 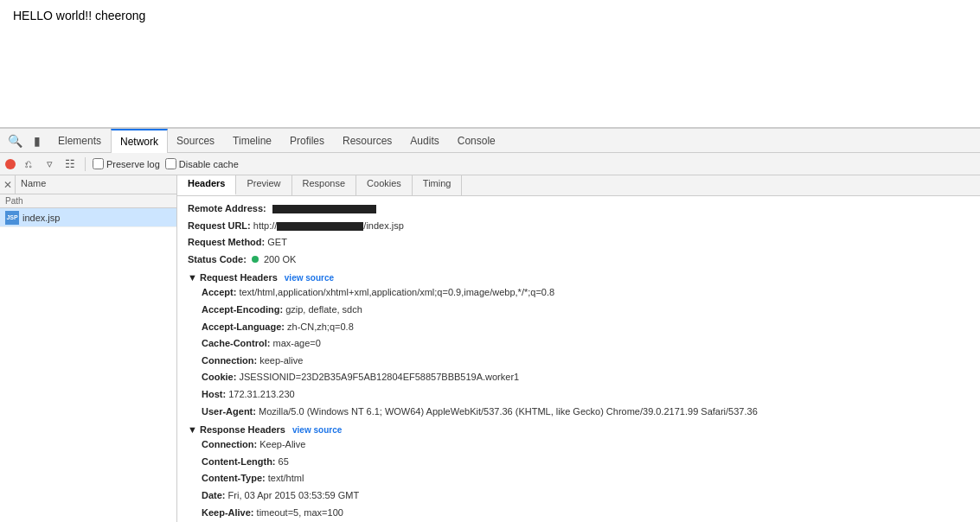 I want to click on file-icon: JSP, so click(x=12, y=218).